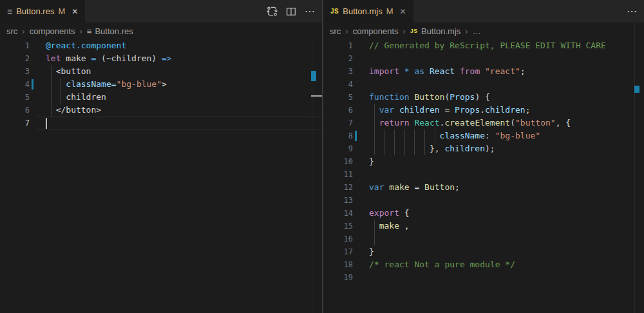  Describe the element at coordinates (161, 31) in the screenshot. I see `breadcrumb-left: src › components › ≡ Button.res` at that location.